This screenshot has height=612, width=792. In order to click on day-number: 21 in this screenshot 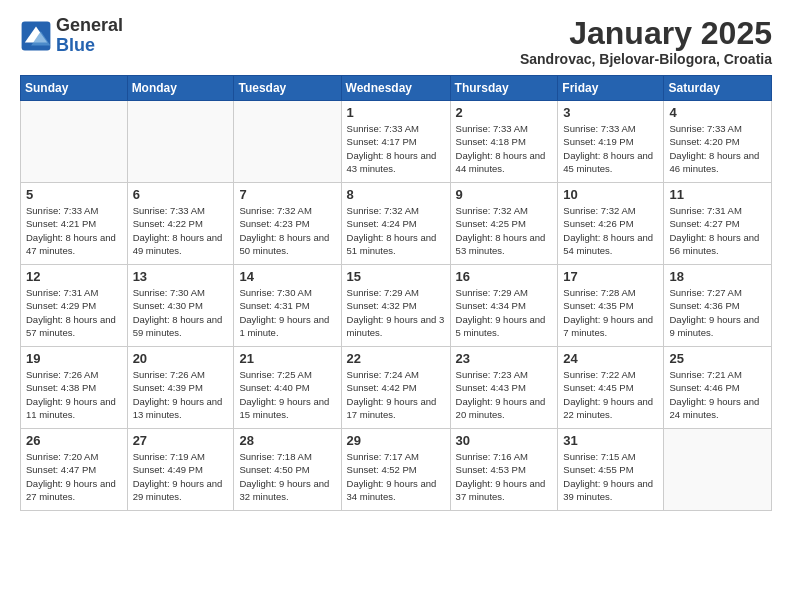, I will do `click(287, 358)`.